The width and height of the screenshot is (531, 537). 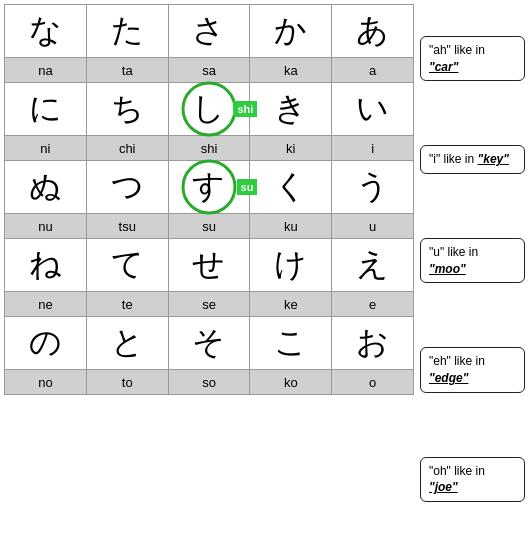 I want to click on char-cell-r0-c1: た, so click(x=127, y=32).